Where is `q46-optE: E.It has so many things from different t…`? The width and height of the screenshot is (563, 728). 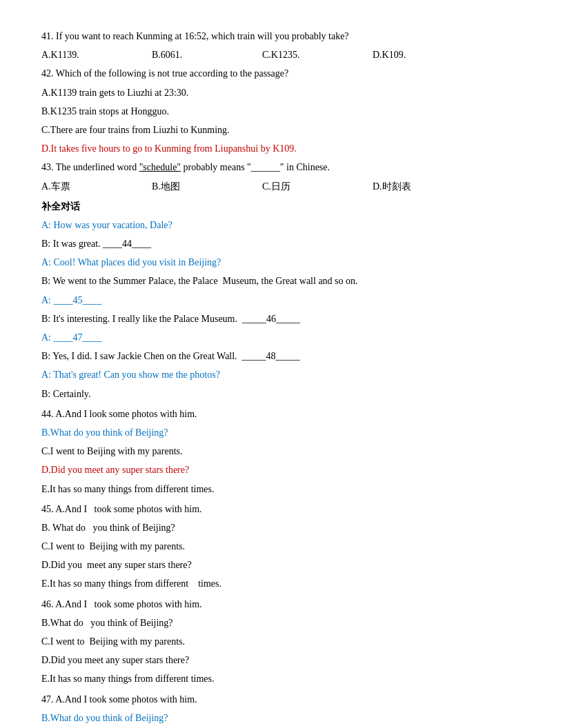
q46-optE: E.It has so many things from different t… is located at coordinates (282, 678).